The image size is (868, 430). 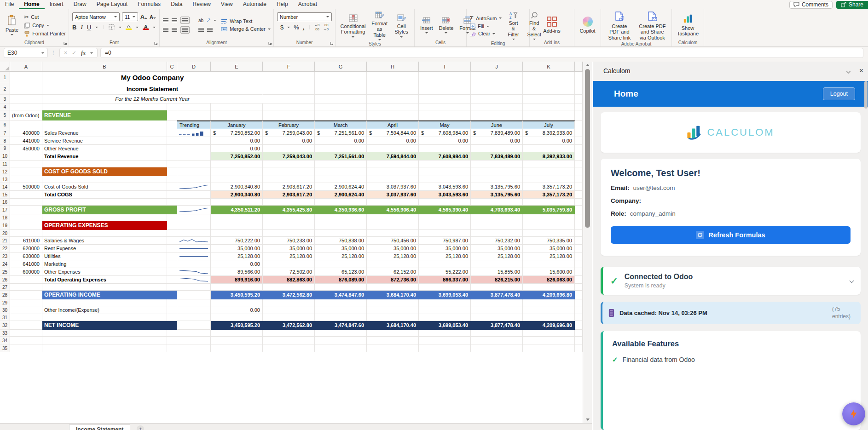 What do you see at coordinates (237, 172) in the screenshot?
I see `cell-E12` at bounding box center [237, 172].